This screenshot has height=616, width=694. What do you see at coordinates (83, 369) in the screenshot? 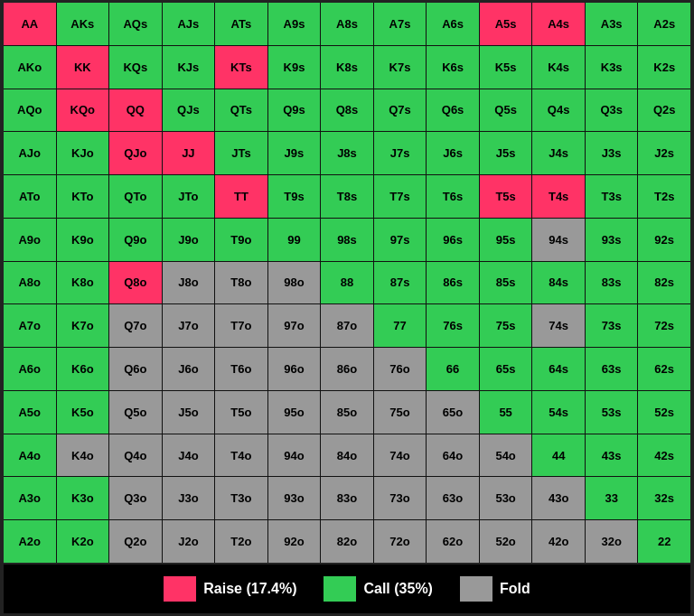
I see `cell-k6o: K6o` at bounding box center [83, 369].